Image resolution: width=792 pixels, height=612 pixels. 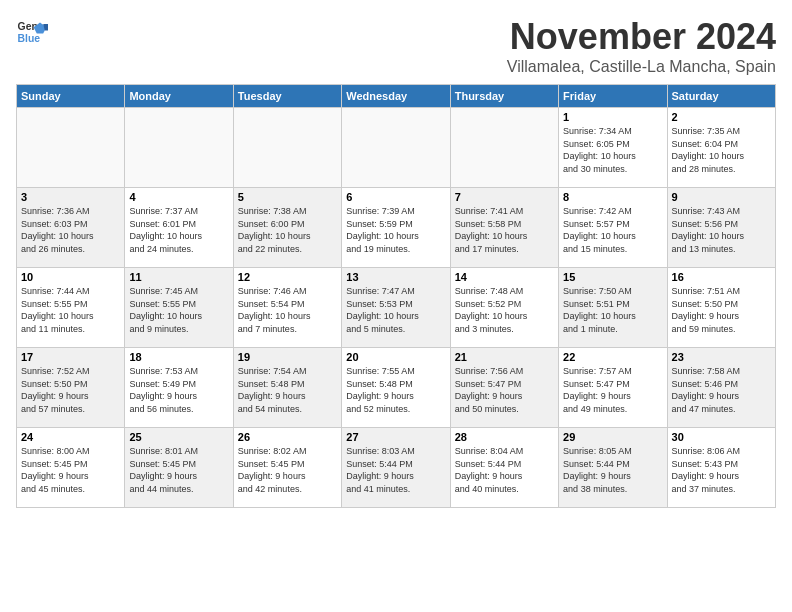 What do you see at coordinates (32, 32) in the screenshot?
I see `logo-icon: General Blue` at bounding box center [32, 32].